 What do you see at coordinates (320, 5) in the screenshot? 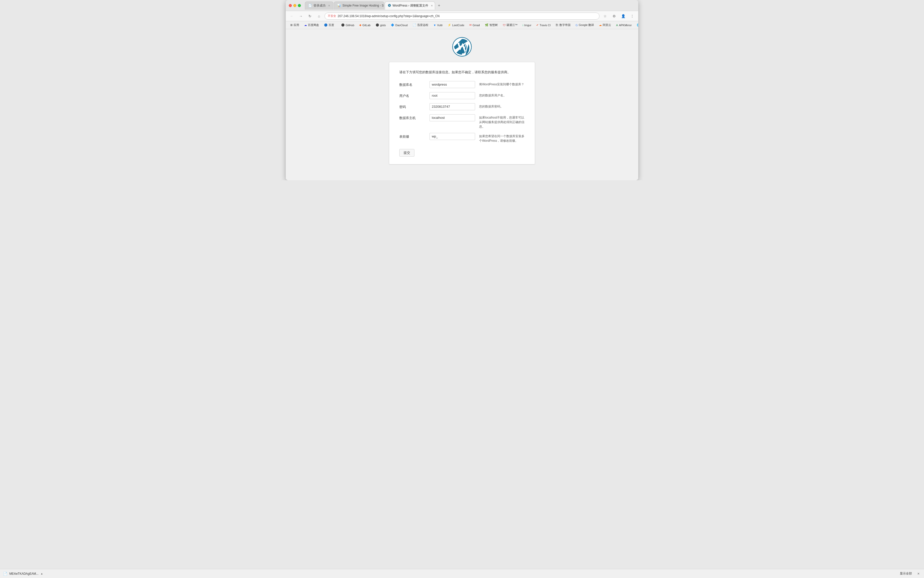
I see `tab-label: 登录成功` at bounding box center [320, 5].